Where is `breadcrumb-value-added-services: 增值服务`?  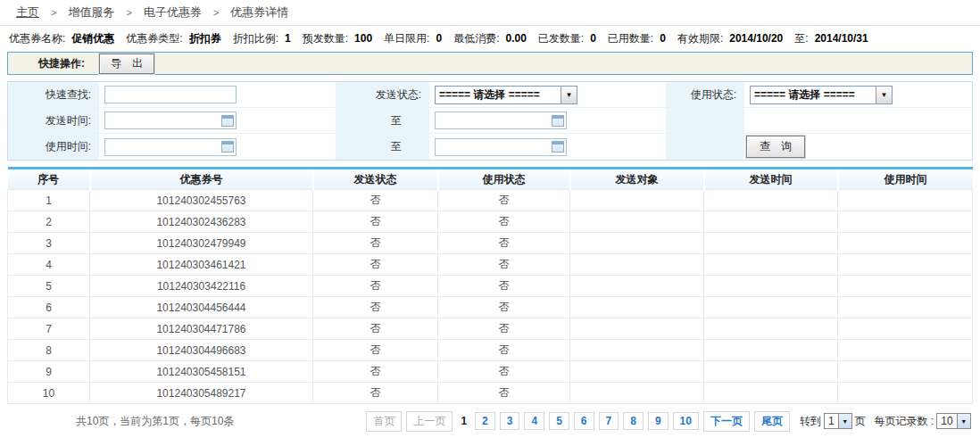 breadcrumb-value-added-services: 增值服务 is located at coordinates (91, 12).